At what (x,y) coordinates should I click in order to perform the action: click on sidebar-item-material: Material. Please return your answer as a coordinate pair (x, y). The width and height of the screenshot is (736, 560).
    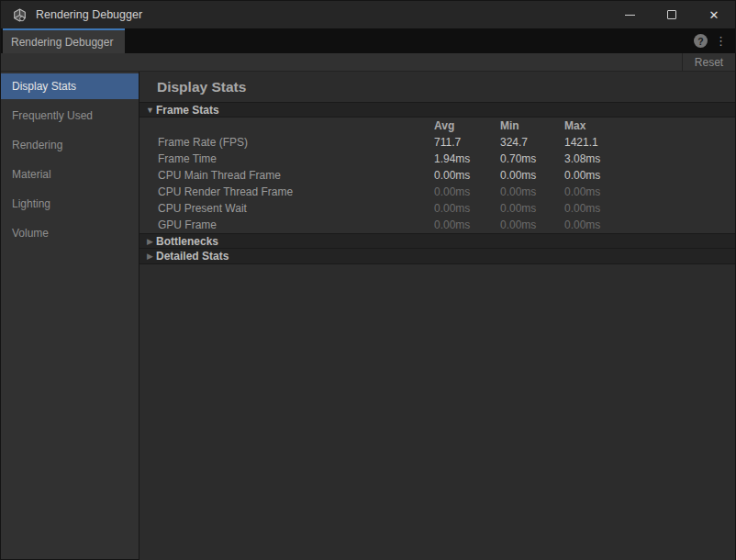
    Looking at the image, I should click on (70, 174).